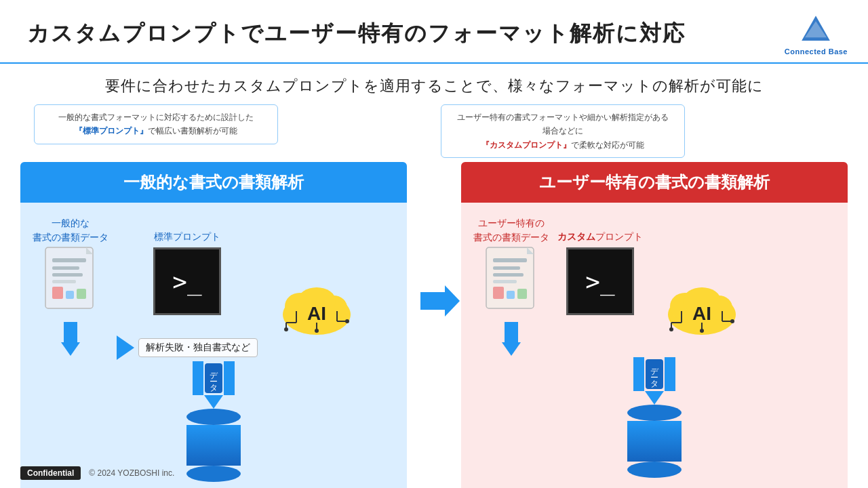 The width and height of the screenshot is (868, 488). Describe the element at coordinates (156, 117) in the screenshot. I see `left-info-line1: 一般的な書式フォーマットに対応するために設計した` at that location.